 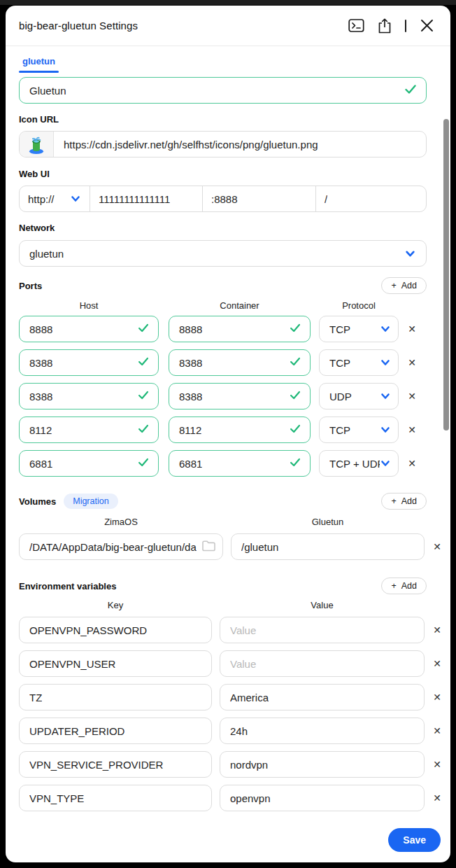 I want to click on network-label: Network, so click(x=232, y=228).